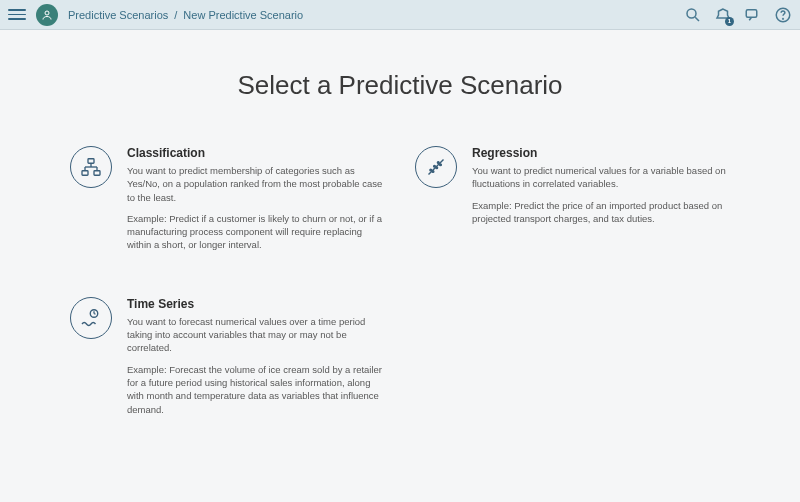 This screenshot has width=800, height=502. What do you see at coordinates (256, 184) in the screenshot?
I see `scenario-description: You want to predict membership of catego…` at bounding box center [256, 184].